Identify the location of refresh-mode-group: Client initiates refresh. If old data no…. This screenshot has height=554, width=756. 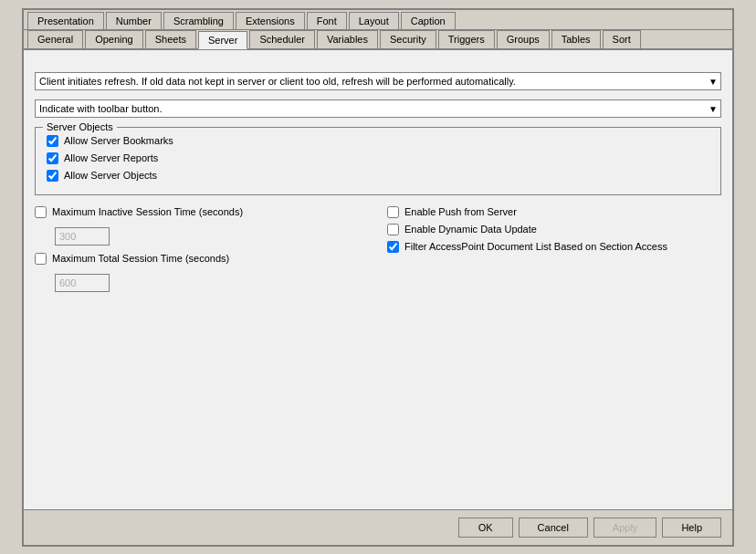
(378, 81).